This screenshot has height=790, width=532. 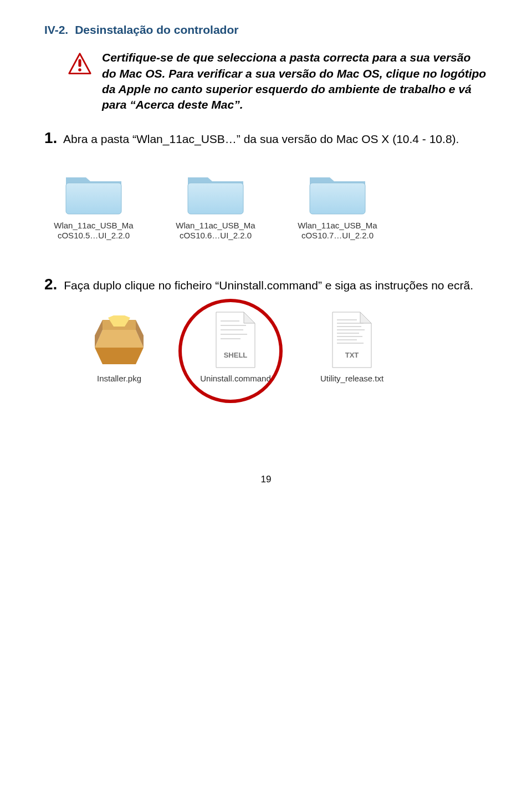 I want to click on step-1-number: 1., so click(x=51, y=137).